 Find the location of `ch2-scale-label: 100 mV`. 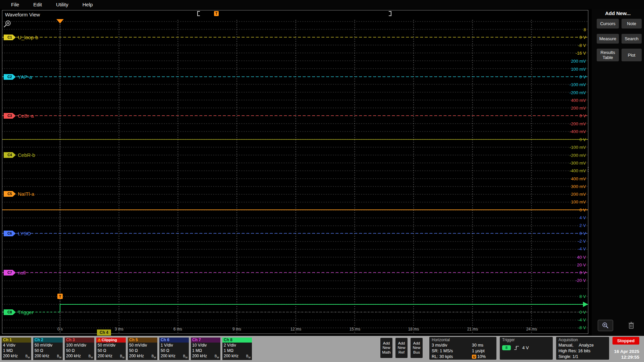

ch2-scale-label: 100 mV is located at coordinates (578, 69).